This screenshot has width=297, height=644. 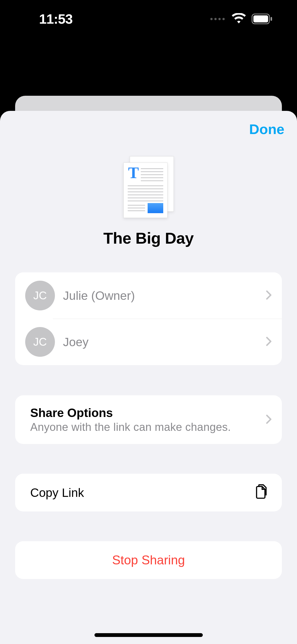 What do you see at coordinates (164, 296) in the screenshot?
I see `person-name: Julie (Owner)` at bounding box center [164, 296].